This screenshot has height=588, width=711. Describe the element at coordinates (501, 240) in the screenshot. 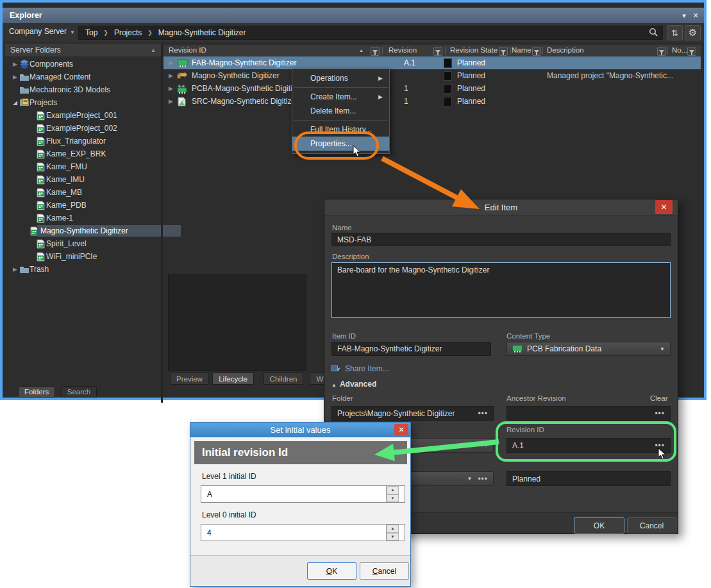

I see `name-field: MSD-FAB` at that location.